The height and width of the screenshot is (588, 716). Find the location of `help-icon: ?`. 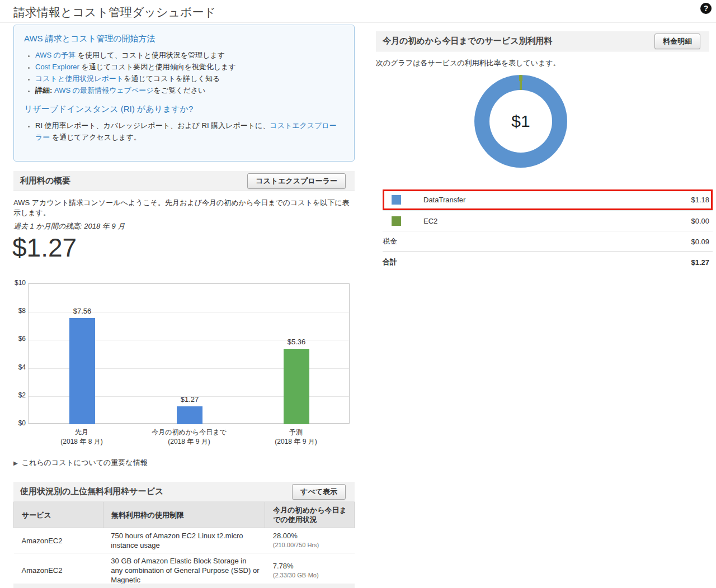

help-icon: ? is located at coordinates (706, 8).